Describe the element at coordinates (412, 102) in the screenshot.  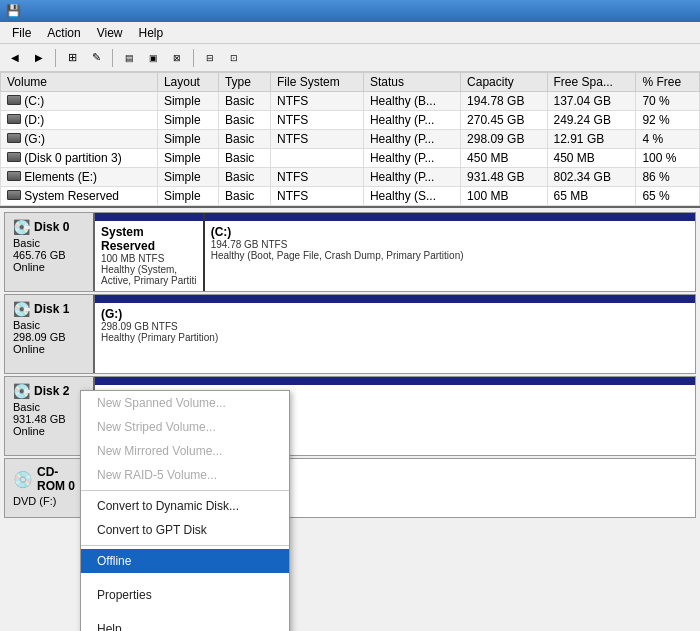
I see `cell-status: Healthy (B...` at that location.